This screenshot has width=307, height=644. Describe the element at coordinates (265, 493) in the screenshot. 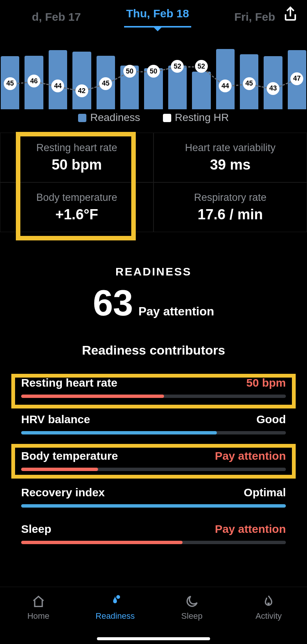

I see `contributor-value: Optimal` at that location.